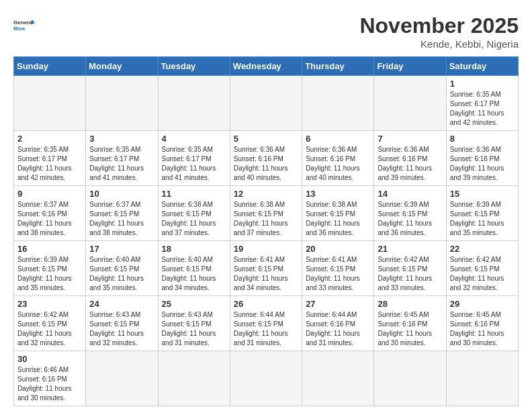 The width and height of the screenshot is (532, 411). I want to click on day-number: 4, so click(194, 138).